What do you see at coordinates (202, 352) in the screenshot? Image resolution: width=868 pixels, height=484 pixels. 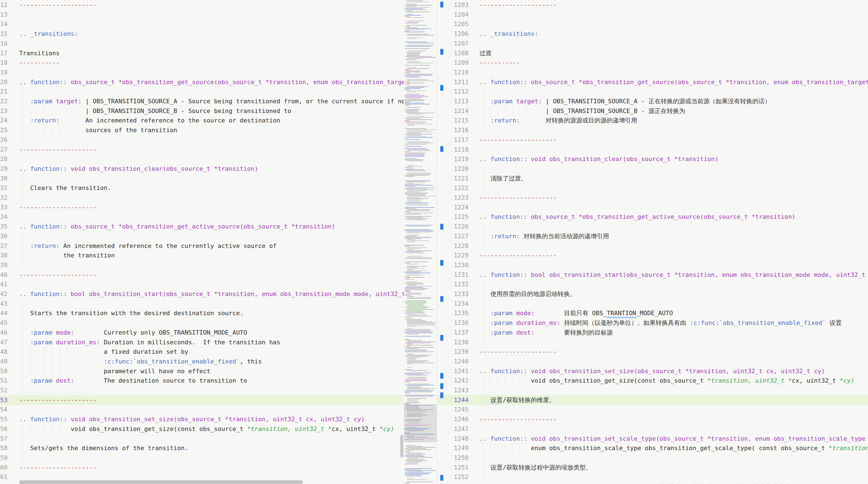 I see `code-line: 1248 a fixed duration set by` at bounding box center [202, 352].